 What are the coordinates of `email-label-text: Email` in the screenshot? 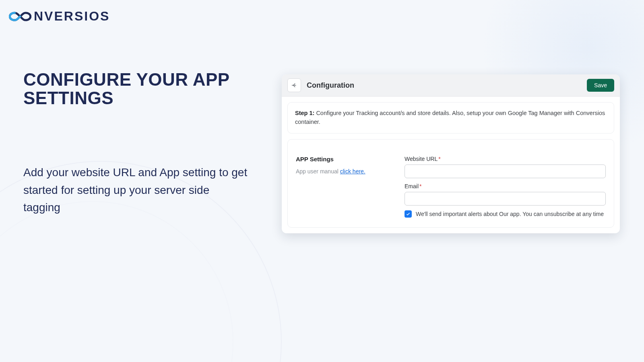 It's located at (411, 186).